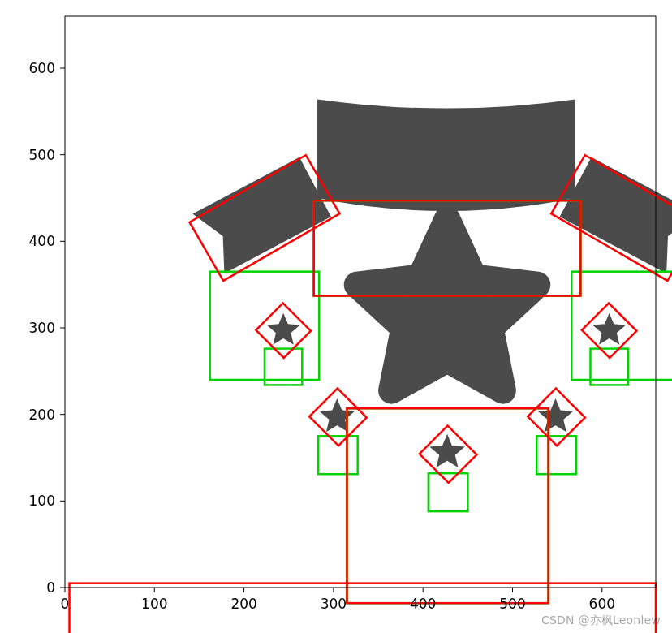 Image resolution: width=672 pixels, height=633 pixels. What do you see at coordinates (42, 155) in the screenshot?
I see `ytick-label: 500` at bounding box center [42, 155].